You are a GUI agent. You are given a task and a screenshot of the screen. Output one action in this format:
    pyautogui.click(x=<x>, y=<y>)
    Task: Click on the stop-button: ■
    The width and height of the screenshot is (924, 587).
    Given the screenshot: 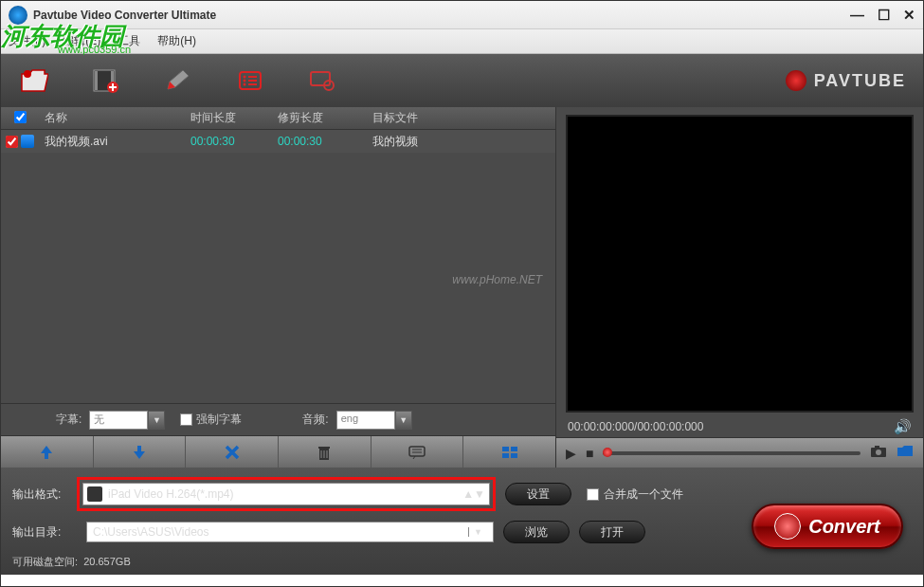 What is the action you would take?
    pyautogui.click(x=589, y=453)
    